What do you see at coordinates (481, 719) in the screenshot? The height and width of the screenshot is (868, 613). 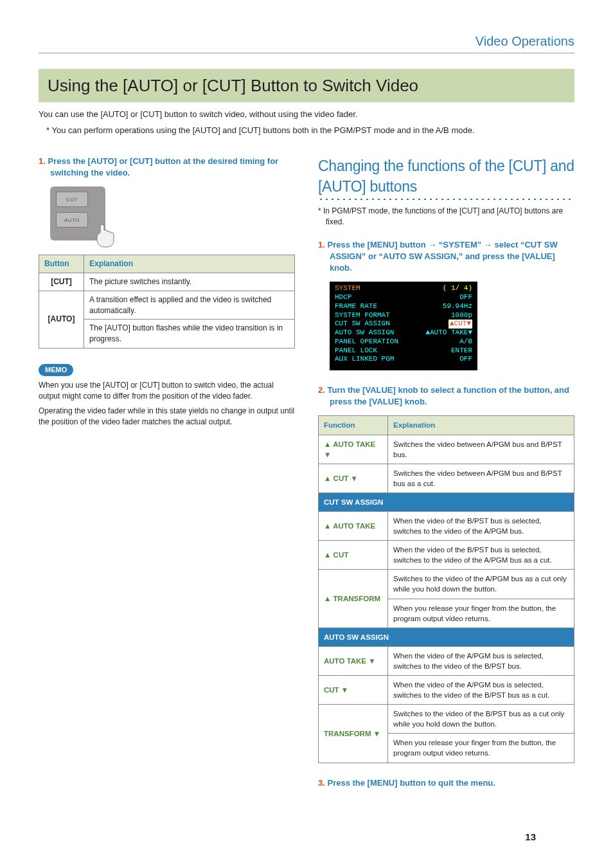 I see `func-explain: Switches to the video of the B/PST bus a…` at bounding box center [481, 719].